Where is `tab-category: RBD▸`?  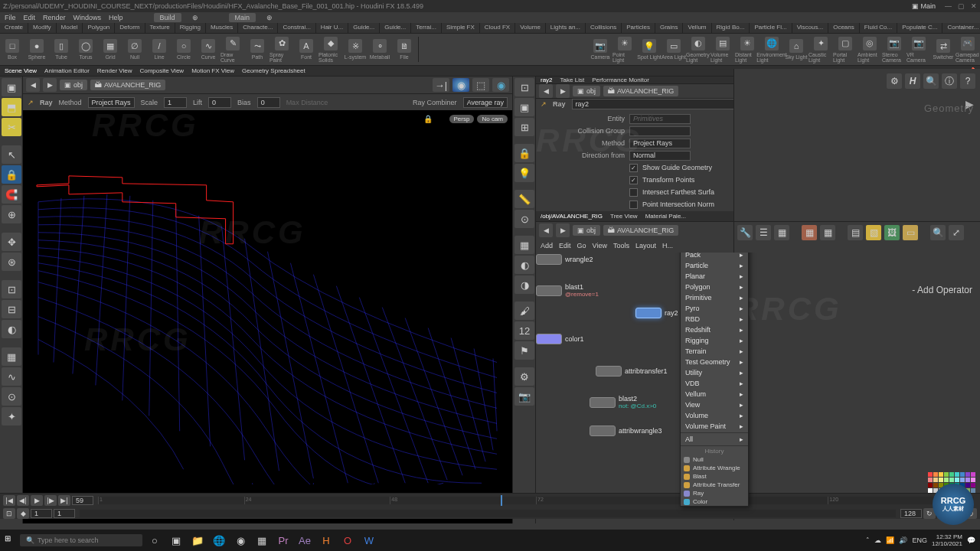
tab-category: RBD▸ is located at coordinates (714, 319).